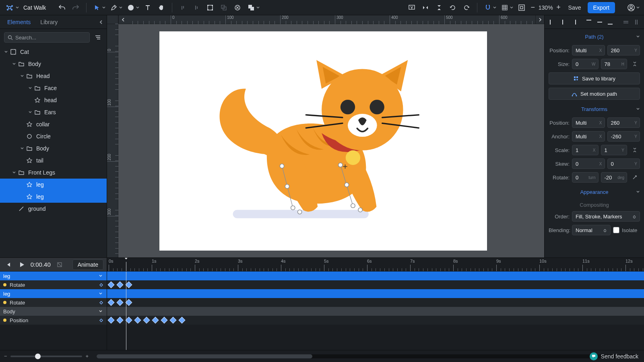  Describe the element at coordinates (588, 50) in the screenshot. I see `path-pos-x-input: MultiX` at that location.